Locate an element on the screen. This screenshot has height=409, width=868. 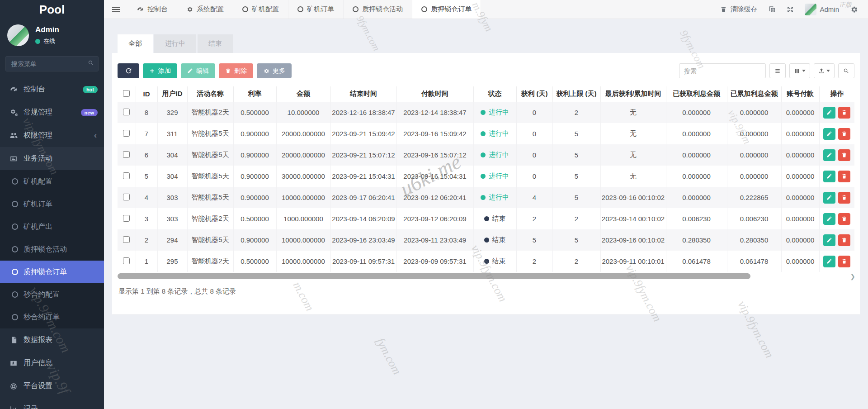
user-menu: Admin is located at coordinates (822, 10).